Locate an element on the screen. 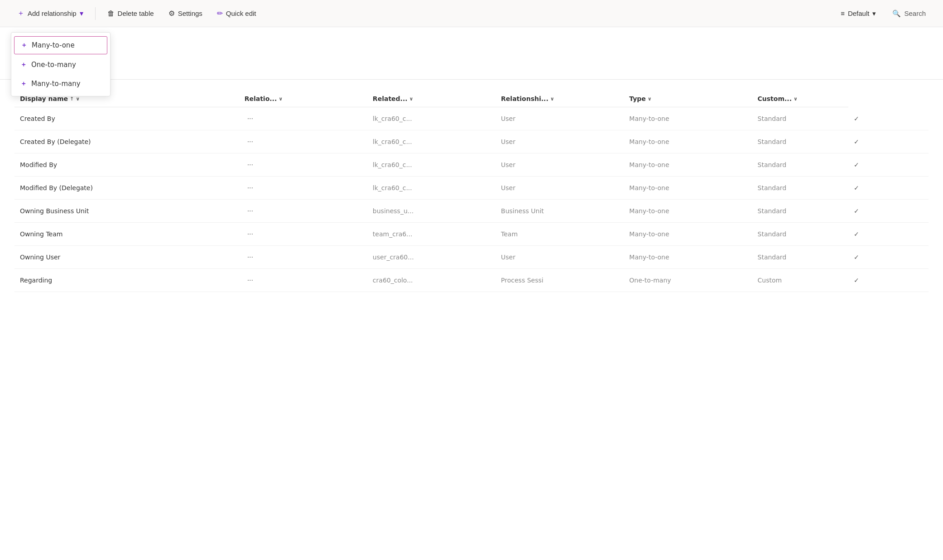  add-relationship-dropdown: ＋ Add relationship ▾ ＋ Many-to-one ＋ One… is located at coordinates (50, 14).